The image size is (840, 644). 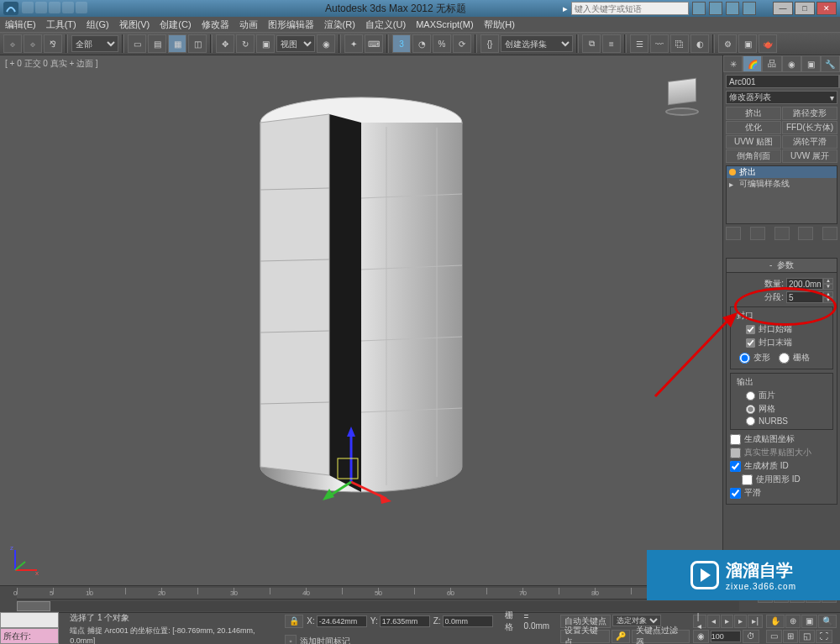 I want to click on qa-open-icon, so click(x=41, y=8).